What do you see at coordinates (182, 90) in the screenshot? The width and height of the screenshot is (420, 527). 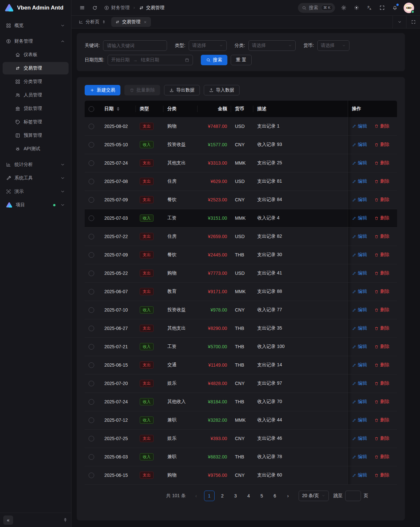 I see `export-data-button: 导出数据` at bounding box center [182, 90].